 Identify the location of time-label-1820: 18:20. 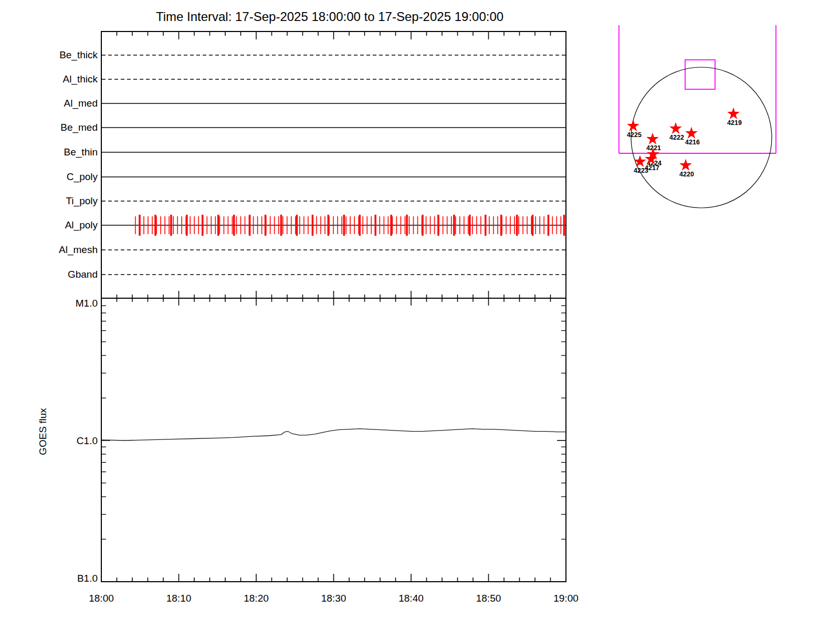
(256, 598).